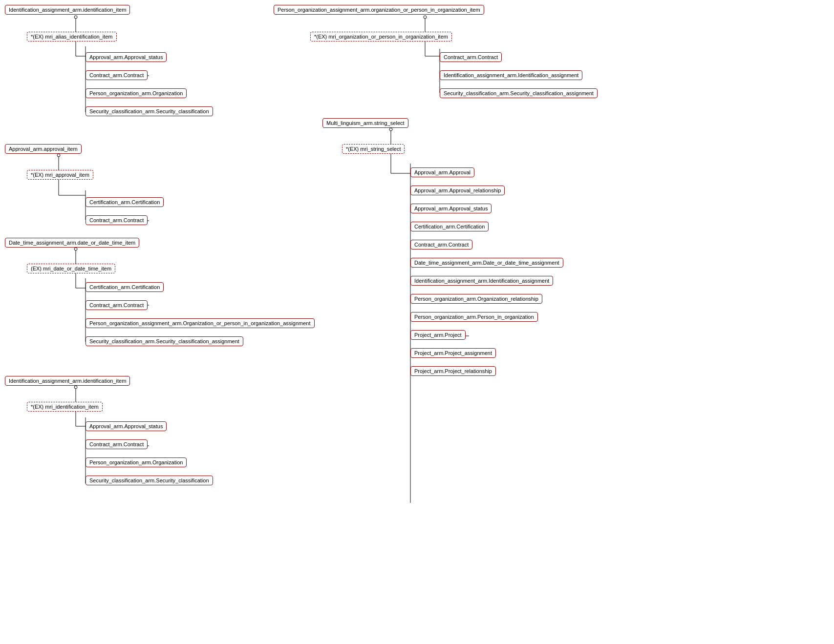 The width and height of the screenshot is (834, 644). What do you see at coordinates (471, 57) in the screenshot?
I see `node-g5-child-0: Contract_arm.Contract` at bounding box center [471, 57].